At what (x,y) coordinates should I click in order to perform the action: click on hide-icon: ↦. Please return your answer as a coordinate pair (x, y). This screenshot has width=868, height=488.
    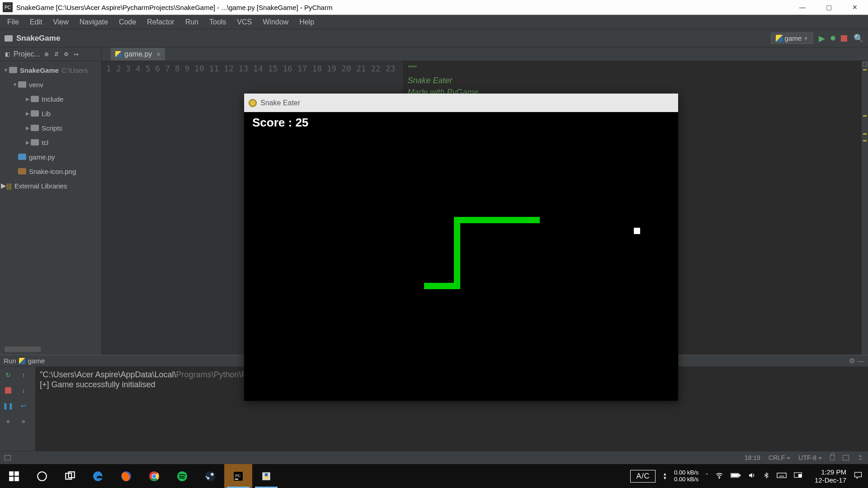
    Looking at the image, I should click on (76, 54).